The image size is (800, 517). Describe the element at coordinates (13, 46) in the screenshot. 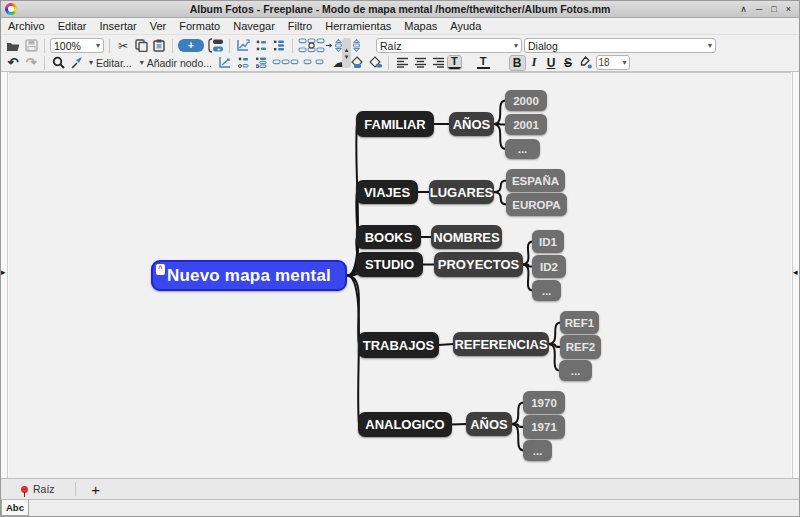

I see `open-map-button` at that location.